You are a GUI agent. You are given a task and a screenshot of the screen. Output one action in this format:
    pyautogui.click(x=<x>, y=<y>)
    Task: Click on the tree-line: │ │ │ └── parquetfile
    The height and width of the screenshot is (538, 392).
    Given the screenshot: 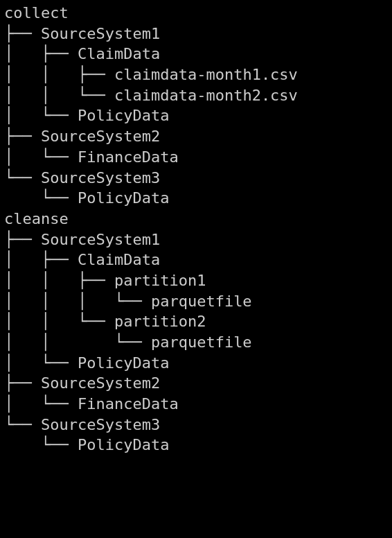 What is the action you would take?
    pyautogui.click(x=198, y=302)
    